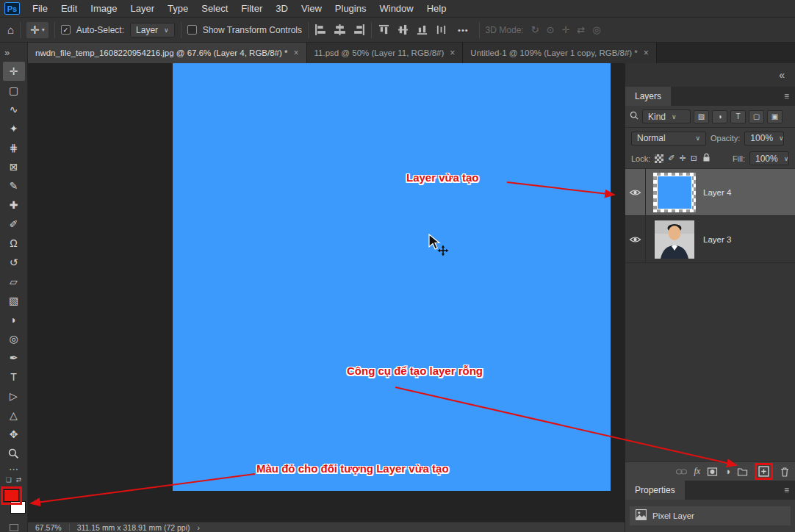  I want to click on link-layers-icon, so click(682, 472).